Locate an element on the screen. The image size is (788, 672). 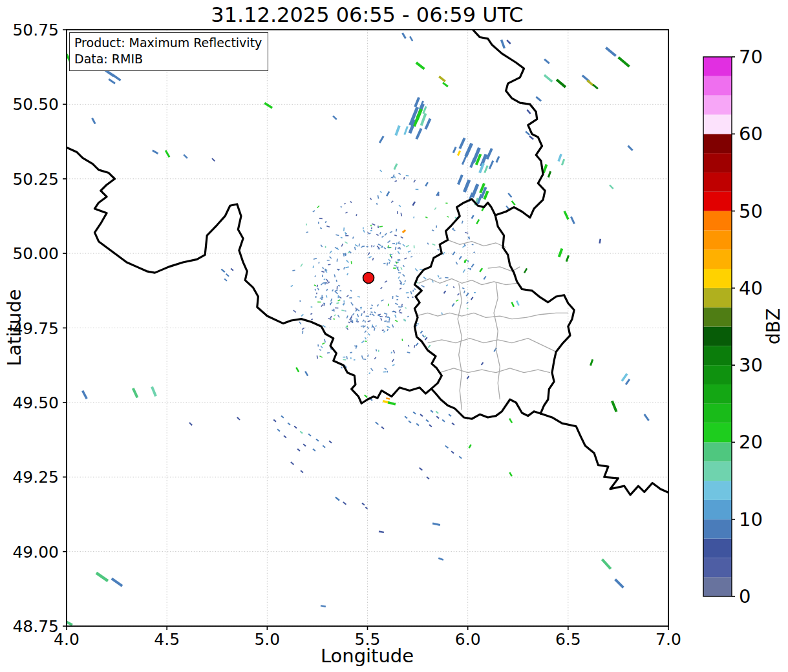
y-tick-label: 50.75 is located at coordinates (36, 30).